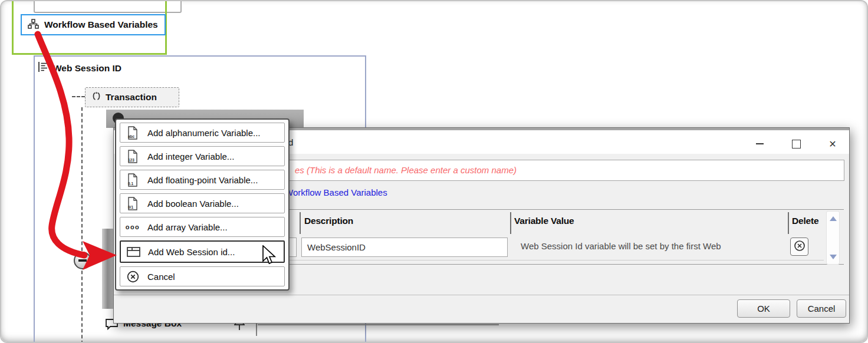  Describe the element at coordinates (760, 144) in the screenshot. I see `minimize-icon` at that location.